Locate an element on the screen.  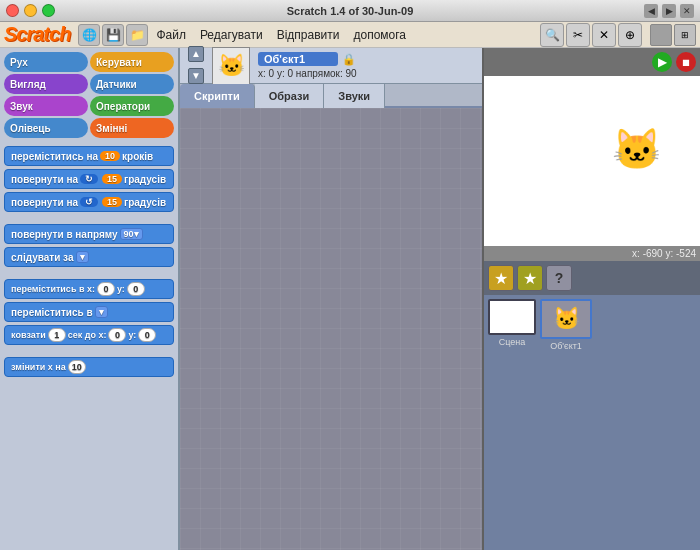
cat-motion: Рух is located at coordinates (46, 62).